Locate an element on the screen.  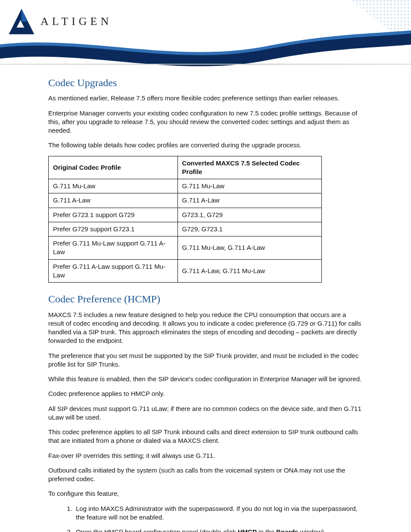
heading-codec-preference: Codec Preference (HCMP) is located at coordinates (206, 299).